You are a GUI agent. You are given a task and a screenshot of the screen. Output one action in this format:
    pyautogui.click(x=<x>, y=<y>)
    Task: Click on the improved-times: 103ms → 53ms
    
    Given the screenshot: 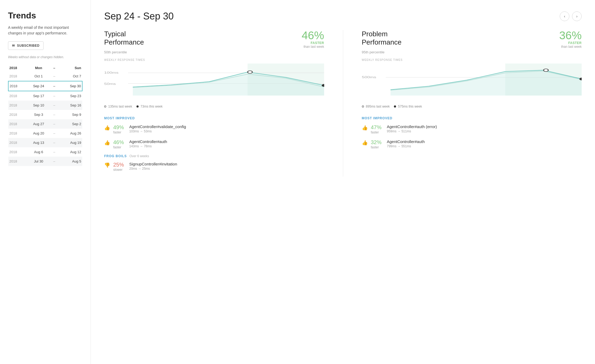 What is the action you would take?
    pyautogui.click(x=227, y=131)
    